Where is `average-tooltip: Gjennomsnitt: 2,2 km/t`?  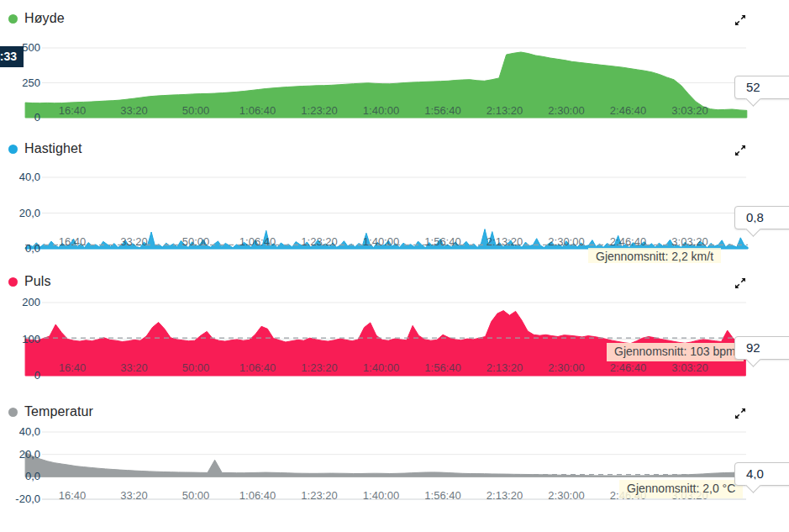
average-tooltip: Gjennomsnitt: 2,2 km/t is located at coordinates (655, 255).